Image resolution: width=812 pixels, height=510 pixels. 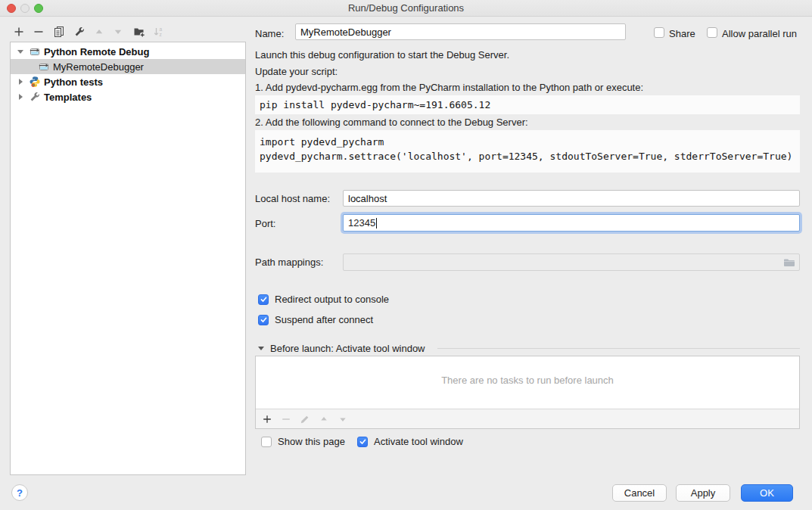 What do you see at coordinates (98, 67) in the screenshot?
I see `tree-item-label: MyRemoteDebugger` at bounding box center [98, 67].